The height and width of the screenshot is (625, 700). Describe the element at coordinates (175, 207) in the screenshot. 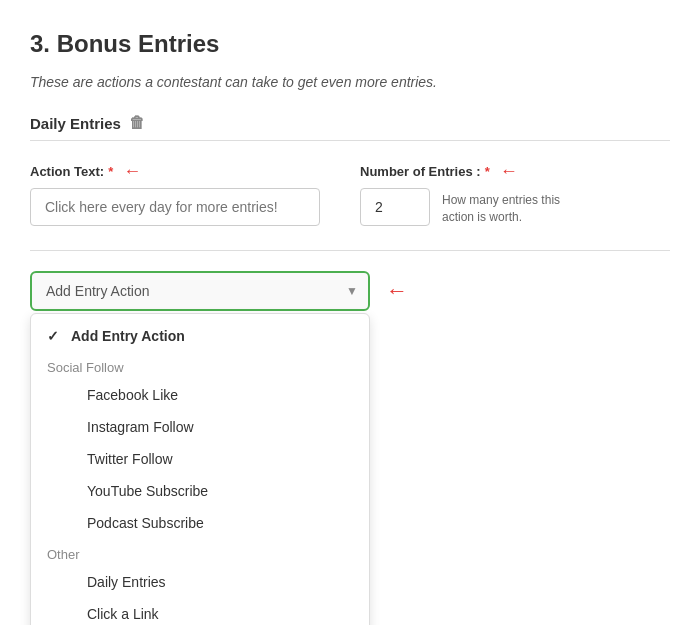

I see `action-text-input` at that location.